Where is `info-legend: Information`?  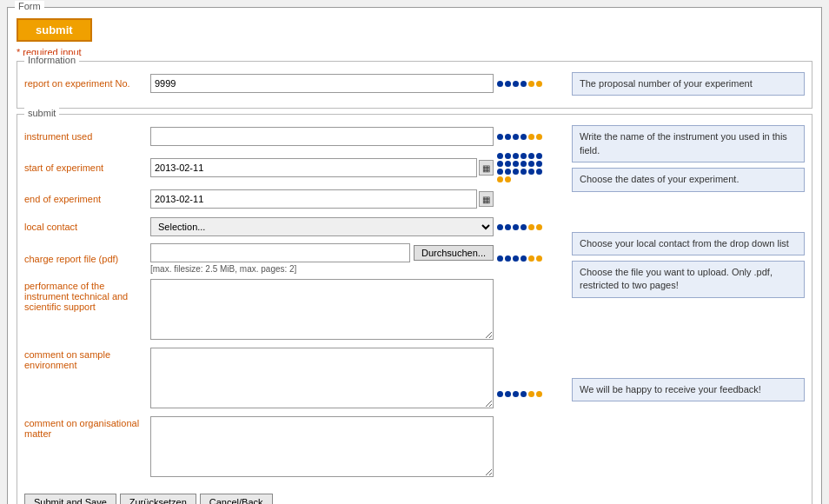
info-legend: Information is located at coordinates (52, 60).